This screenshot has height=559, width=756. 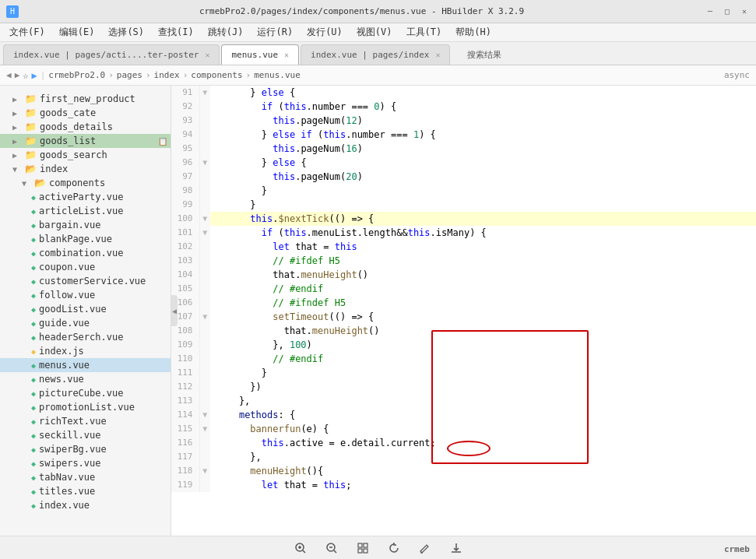 What do you see at coordinates (86, 463) in the screenshot?
I see `sidebar-item-swipers: ◆ swipers.vue` at bounding box center [86, 463].